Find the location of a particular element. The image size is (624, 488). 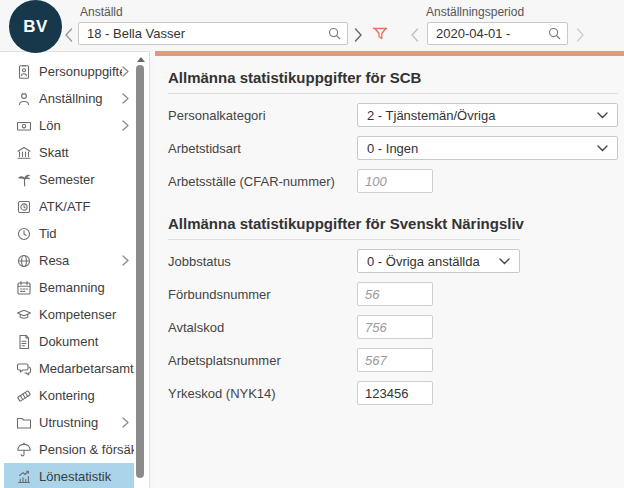

field-label: Personalkategori is located at coordinates (262, 116).